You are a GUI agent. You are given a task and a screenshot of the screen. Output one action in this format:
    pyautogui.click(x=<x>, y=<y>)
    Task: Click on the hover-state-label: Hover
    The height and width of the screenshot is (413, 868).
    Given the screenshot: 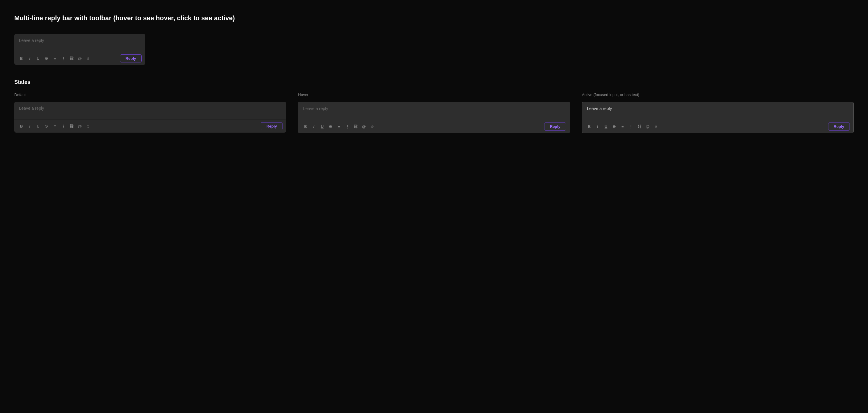 What is the action you would take?
    pyautogui.click(x=434, y=95)
    